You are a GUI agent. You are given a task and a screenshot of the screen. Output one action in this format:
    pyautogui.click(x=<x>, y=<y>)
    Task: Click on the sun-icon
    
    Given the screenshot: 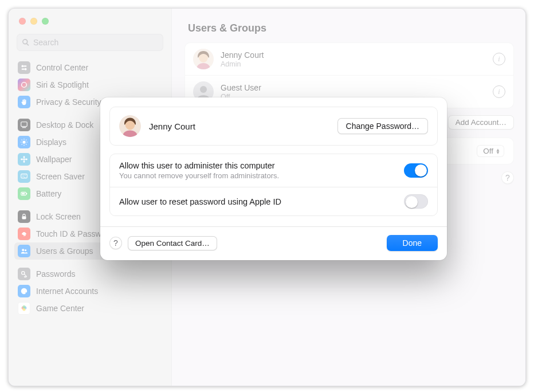 What is the action you would take?
    pyautogui.click(x=24, y=142)
    